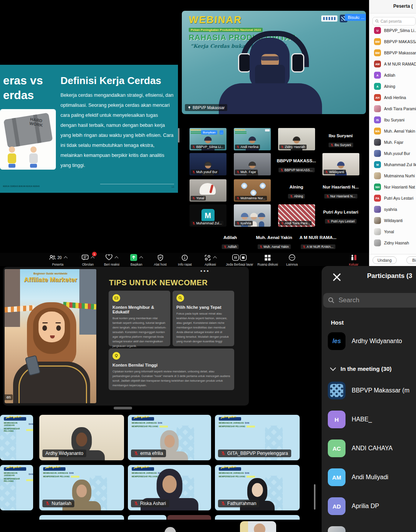 The image size is (416, 532). I want to click on grid-scrollbar, so click(315, 497).